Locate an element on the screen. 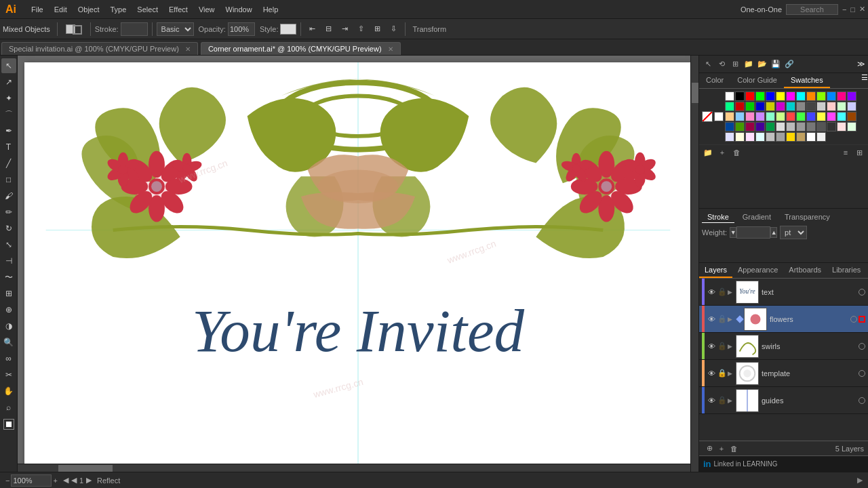 The height and width of the screenshot is (488, 868). restore-btn: □ is located at coordinates (853, 9).